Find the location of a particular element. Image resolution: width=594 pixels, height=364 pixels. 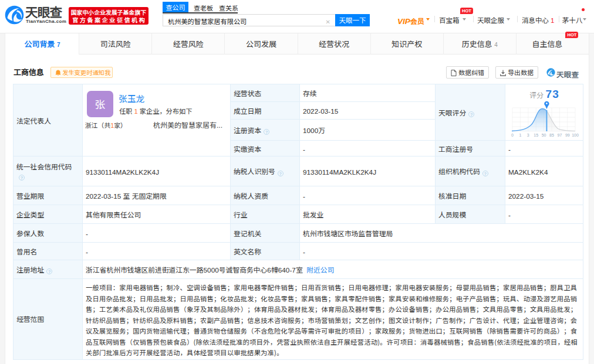

svg-text: 1 is located at coordinates (520, 135).